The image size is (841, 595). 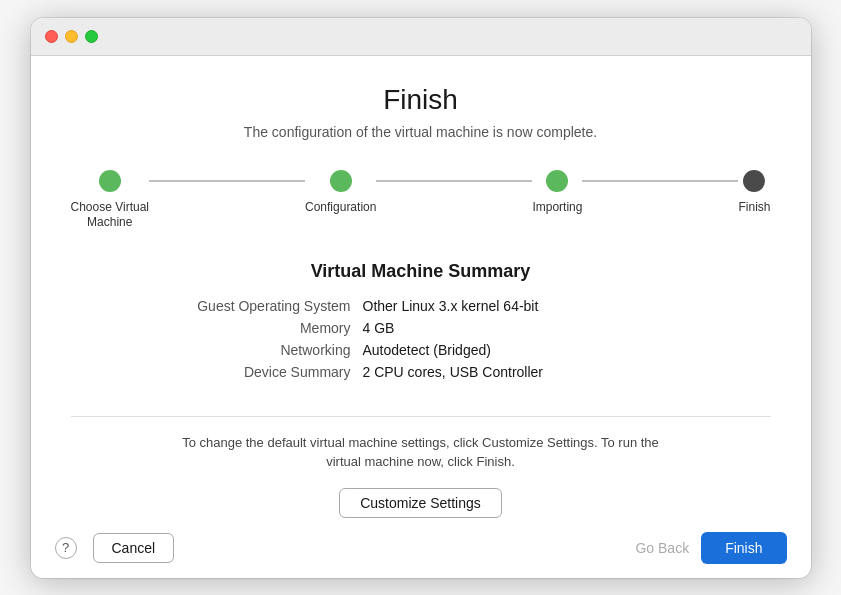 What do you see at coordinates (421, 200) in the screenshot?
I see `steps-progress: Choose VirtualMachine Configuration Impo…` at bounding box center [421, 200].